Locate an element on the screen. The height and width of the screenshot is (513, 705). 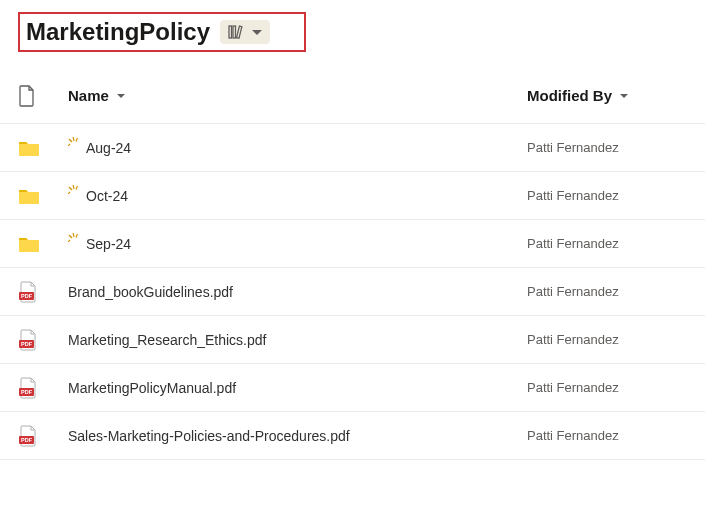
item-name: Sep-24 is located at coordinates (108, 244).